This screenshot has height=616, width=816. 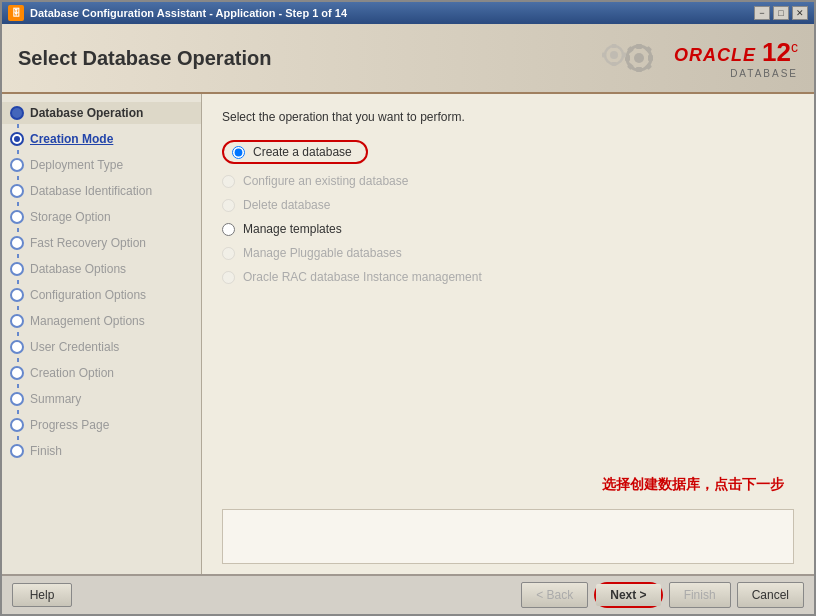 What do you see at coordinates (17, 399) in the screenshot?
I see `sidebar-dot-summary` at bounding box center [17, 399].